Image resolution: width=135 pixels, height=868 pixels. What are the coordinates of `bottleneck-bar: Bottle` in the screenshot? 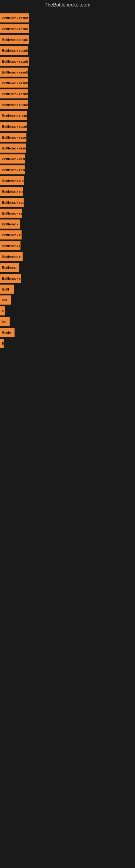 It's located at (7, 333).